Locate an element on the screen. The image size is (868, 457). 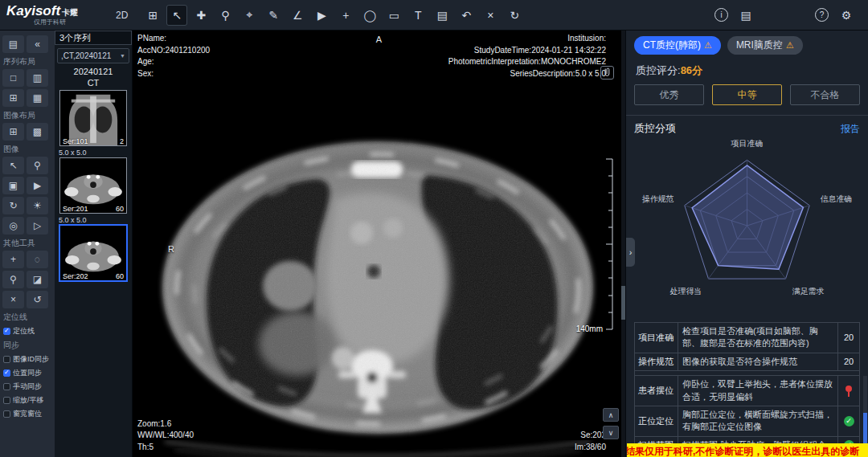
copy-icon: ▣ is located at coordinates (13, 186).